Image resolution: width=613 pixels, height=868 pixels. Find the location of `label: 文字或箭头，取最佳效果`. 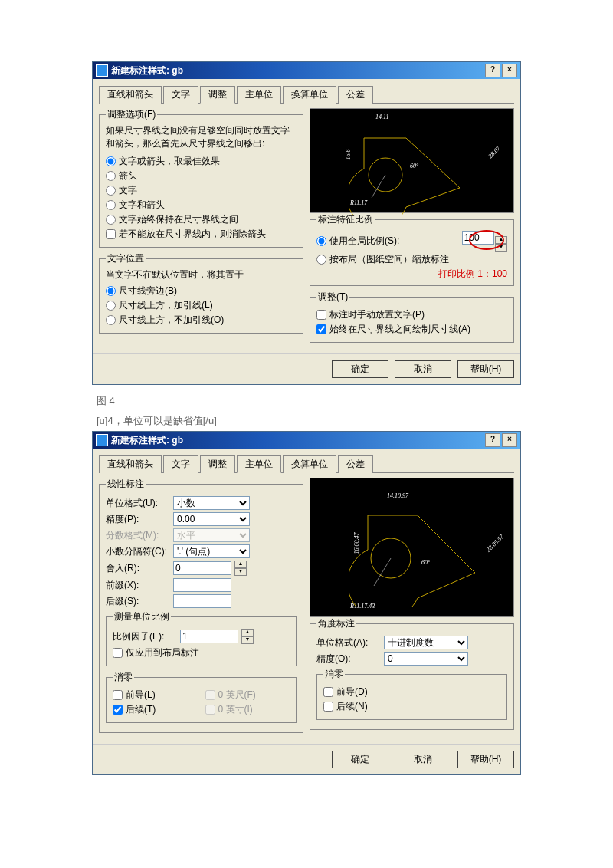

label: 文字或箭头，取最佳效果 is located at coordinates (169, 161).